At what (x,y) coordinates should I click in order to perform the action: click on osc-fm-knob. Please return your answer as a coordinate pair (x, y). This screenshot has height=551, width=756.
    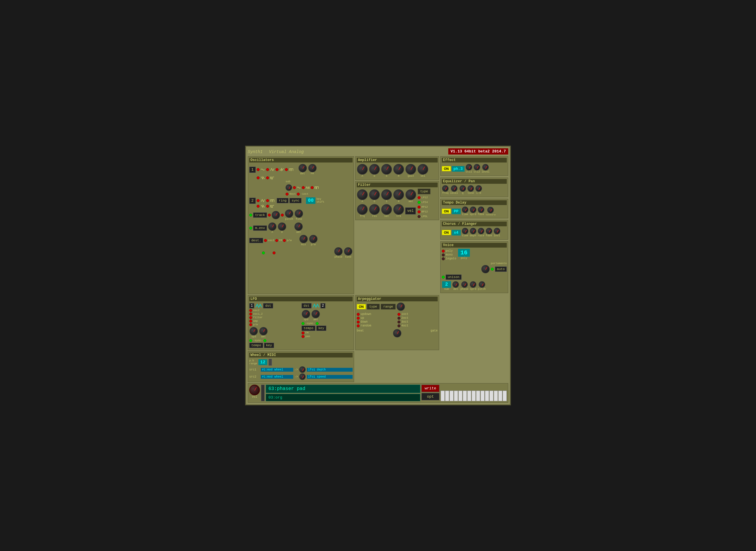
    Looking at the image, I should click on (313, 168).